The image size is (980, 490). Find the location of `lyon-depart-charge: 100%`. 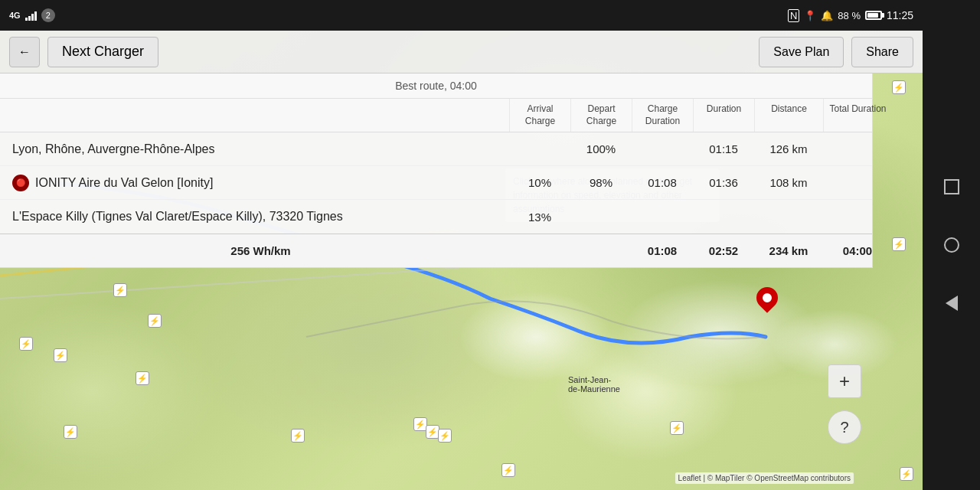

lyon-depart-charge: 100% is located at coordinates (601, 149).